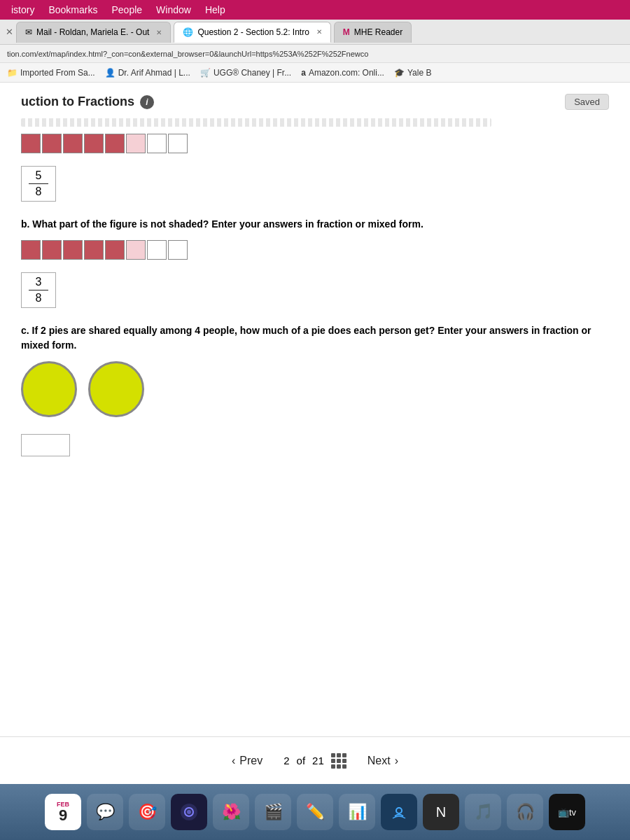  Describe the element at coordinates (88, 102) in the screenshot. I see `page-title-area: uction to Fractions i` at that location.